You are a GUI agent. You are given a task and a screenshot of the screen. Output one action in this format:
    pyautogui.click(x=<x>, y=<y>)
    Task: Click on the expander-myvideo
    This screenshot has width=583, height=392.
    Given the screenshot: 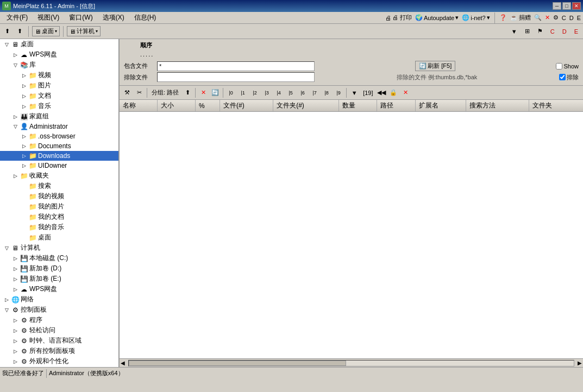 What is the action you would take?
    pyautogui.click(x=24, y=197)
    